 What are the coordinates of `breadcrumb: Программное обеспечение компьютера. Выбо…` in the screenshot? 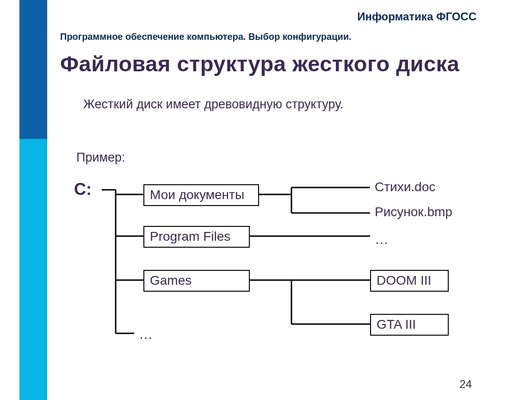 It's located at (206, 37).